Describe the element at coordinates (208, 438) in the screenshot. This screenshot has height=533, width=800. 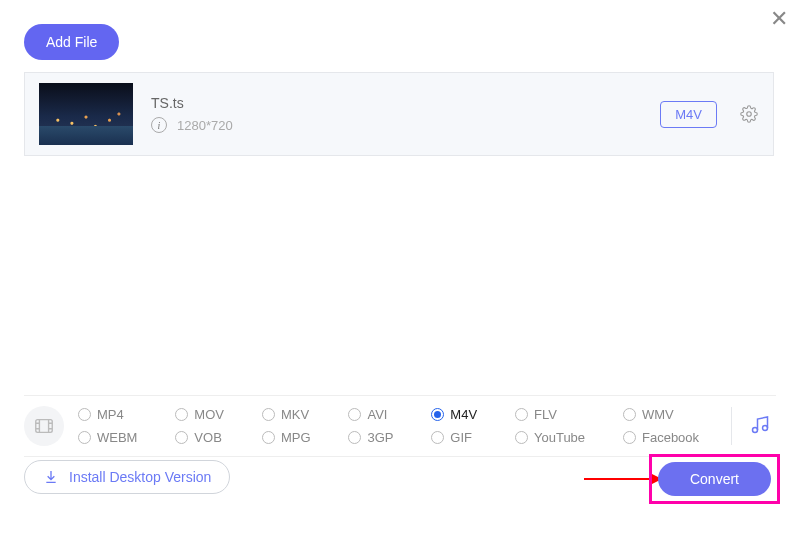
I see `format-option-vob: VOB` at that location.